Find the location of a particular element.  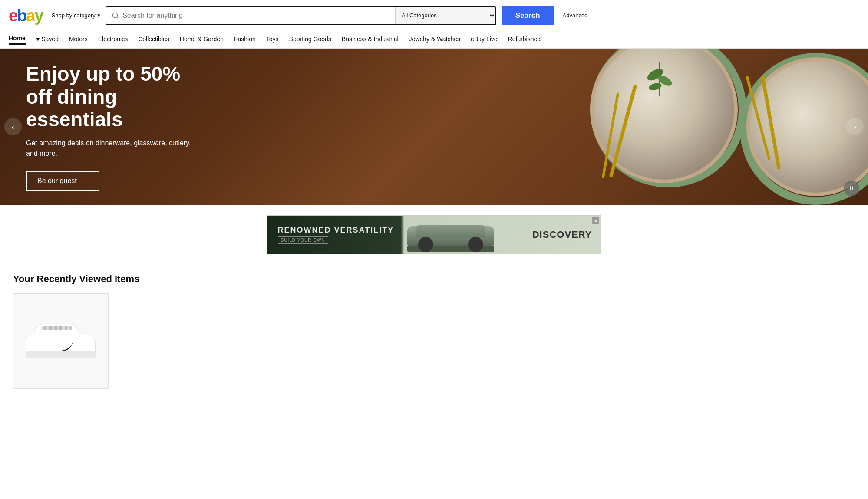

hero-pause-button: ⏸ is located at coordinates (851, 188).